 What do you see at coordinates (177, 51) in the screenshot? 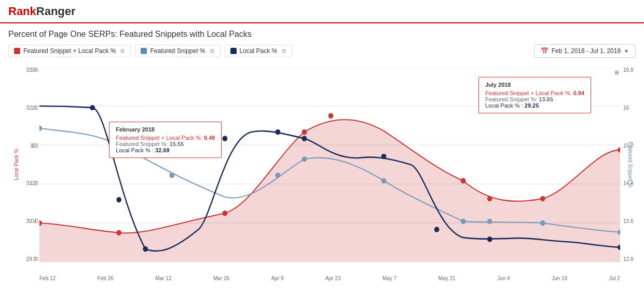
I see `legend-label-featured-snippet: Featured Snippet %` at bounding box center [177, 51].